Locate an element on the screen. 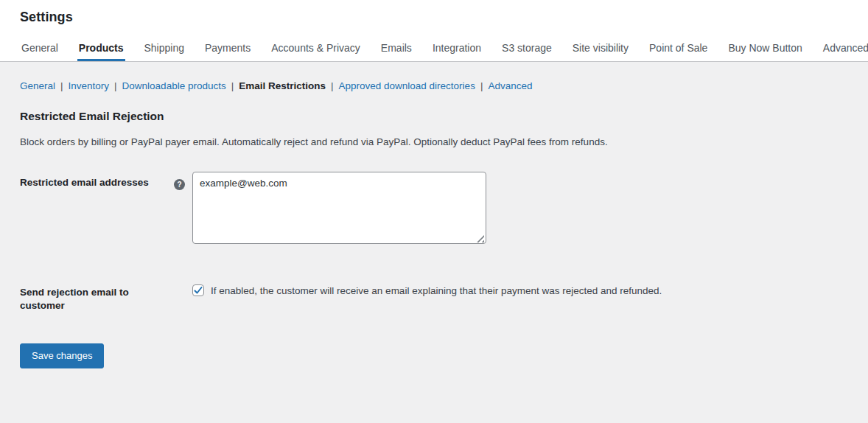 The width and height of the screenshot is (868, 423). subnav-current-email-restrictions: Email Restrictions is located at coordinates (282, 85).